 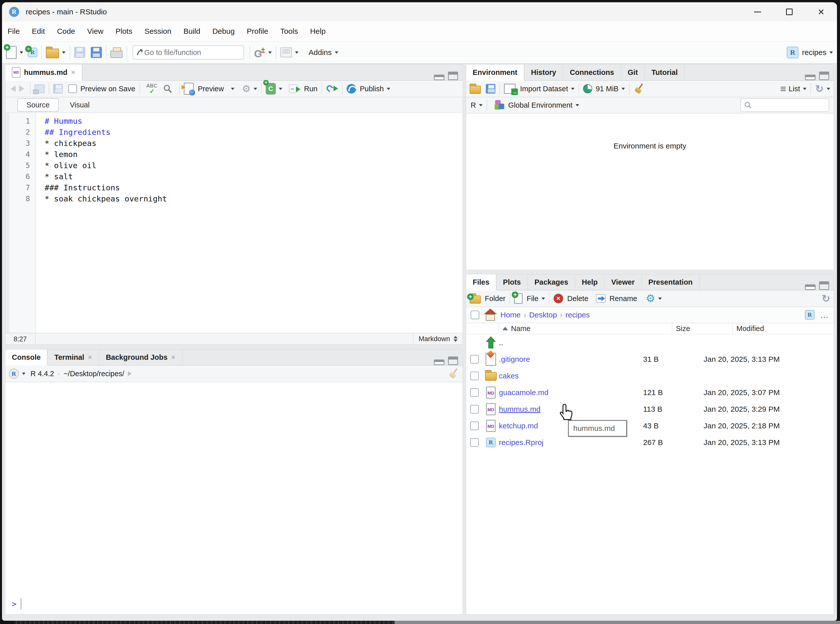 I want to click on menu-session: Session, so click(x=158, y=31).